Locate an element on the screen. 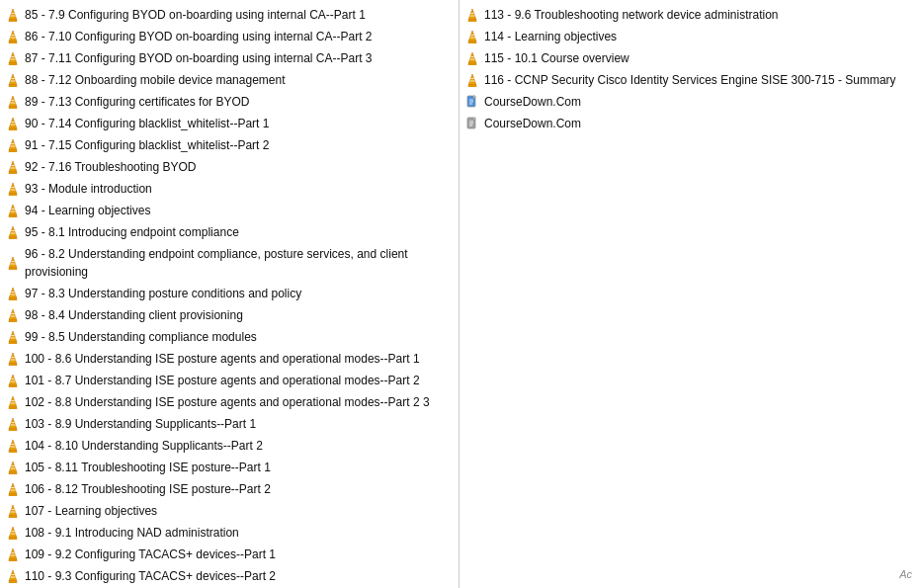  list-item: 102 - 8.8 Understanding ISE posture agen… is located at coordinates (229, 402).